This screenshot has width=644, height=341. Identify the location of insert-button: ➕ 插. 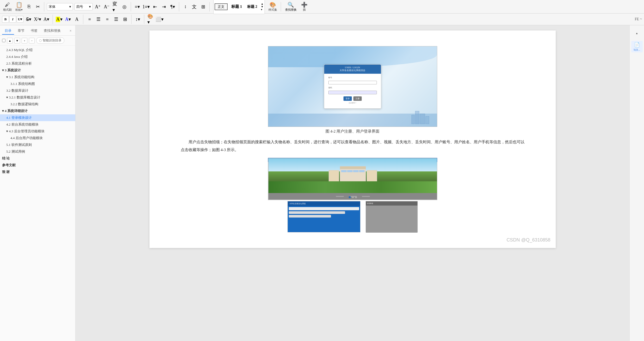
(304, 7).